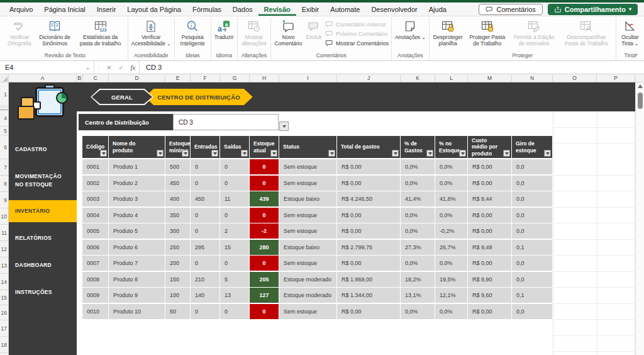  Describe the element at coordinates (178, 78) in the screenshot. I see `column-header: E` at that location.